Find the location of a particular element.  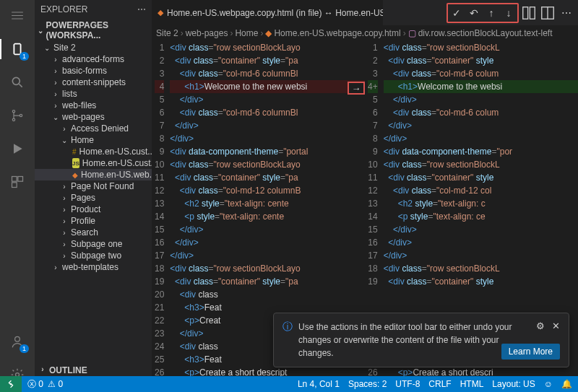

language-mode: HTML is located at coordinates (473, 384).